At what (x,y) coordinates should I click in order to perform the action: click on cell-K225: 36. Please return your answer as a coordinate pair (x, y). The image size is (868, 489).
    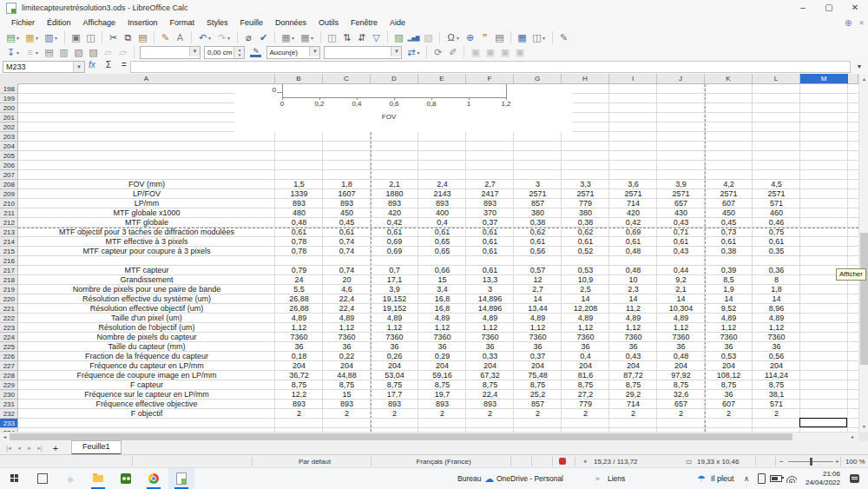
    Looking at the image, I should click on (729, 347).